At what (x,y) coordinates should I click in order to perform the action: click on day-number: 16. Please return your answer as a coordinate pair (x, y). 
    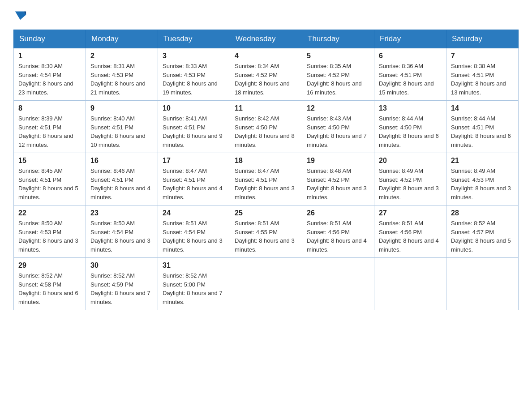
    Looking at the image, I should click on (122, 161).